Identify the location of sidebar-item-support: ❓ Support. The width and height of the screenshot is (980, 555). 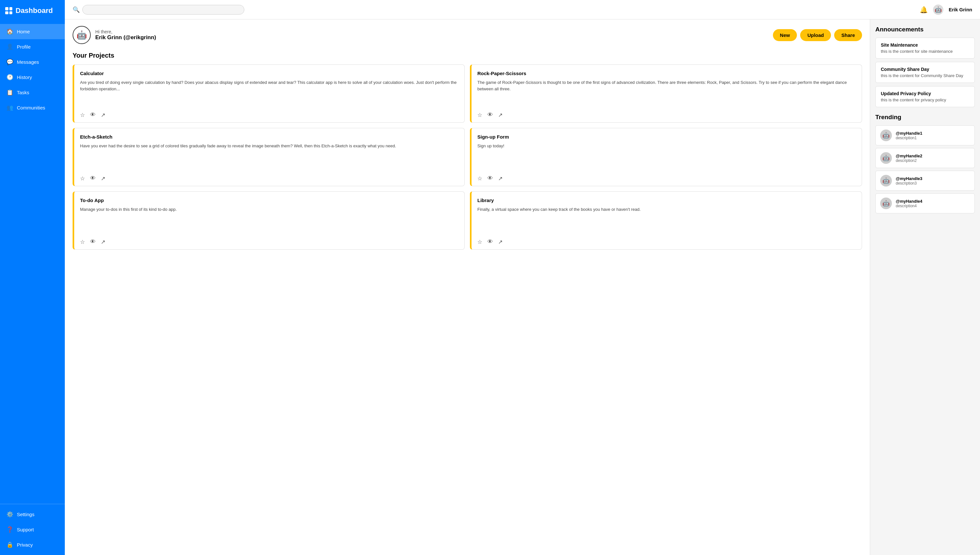
(32, 529).